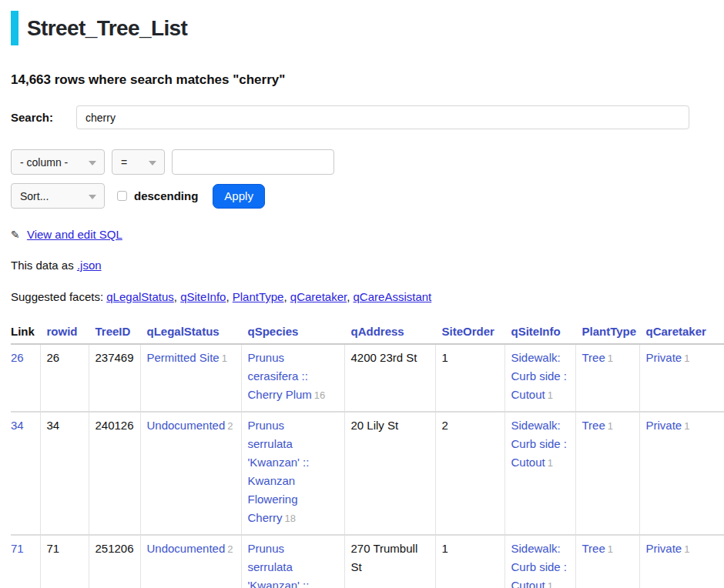  I want to click on cell-site-order: 2, so click(470, 473).